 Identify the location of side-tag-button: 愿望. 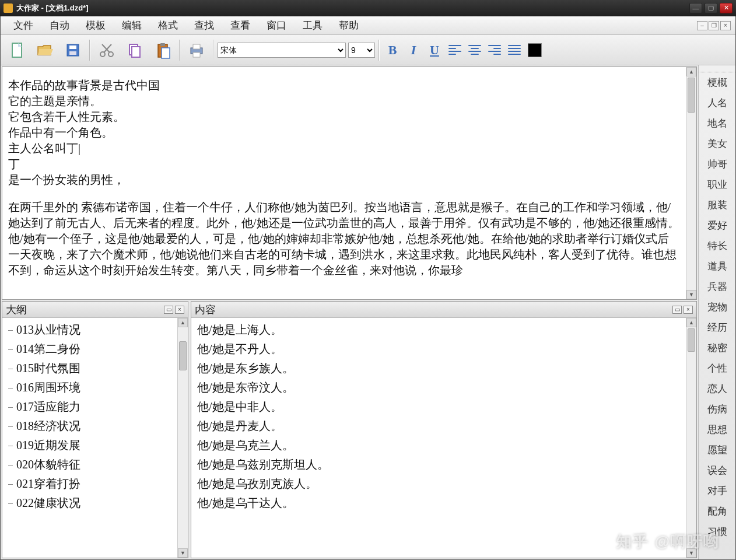
(717, 450).